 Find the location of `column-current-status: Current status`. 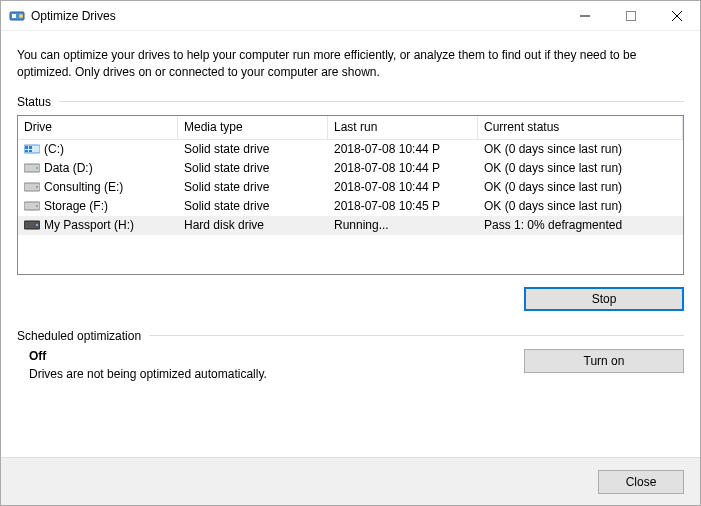

column-current-status: Current status is located at coordinates (580, 128).